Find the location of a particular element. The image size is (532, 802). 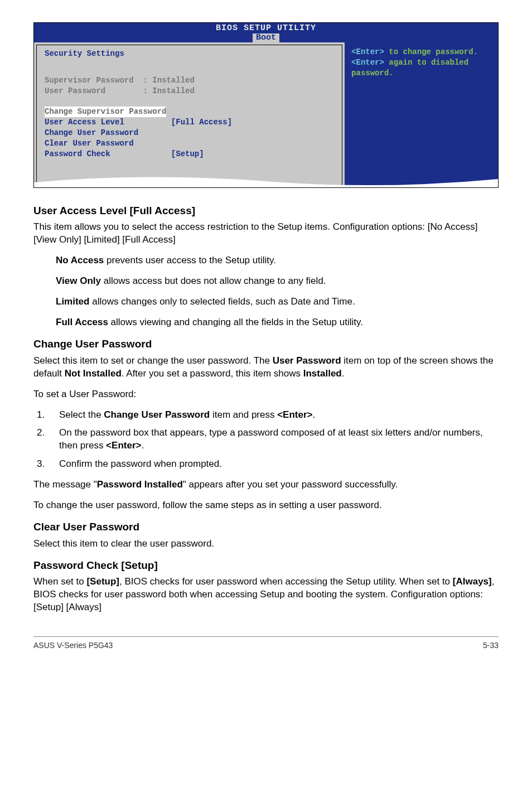

password-check-label: Password Check is located at coordinates (78, 154).